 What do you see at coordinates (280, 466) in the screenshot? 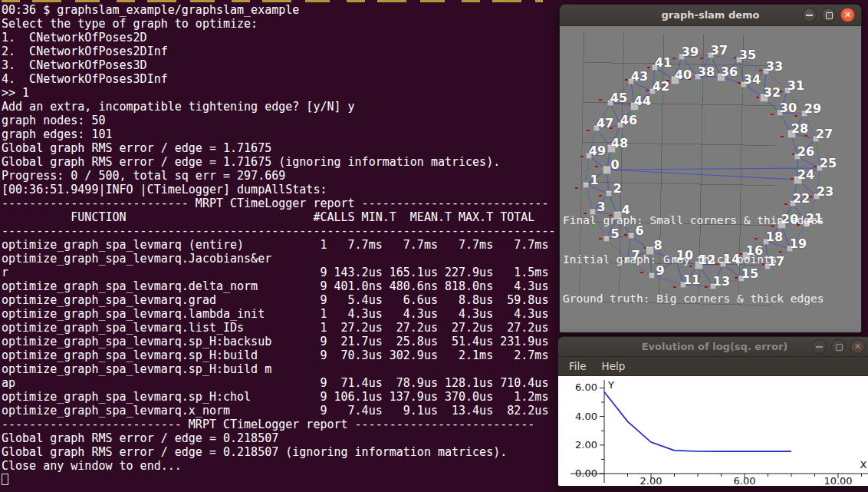
I see `terminal-line: Close any window to end...` at bounding box center [280, 466].